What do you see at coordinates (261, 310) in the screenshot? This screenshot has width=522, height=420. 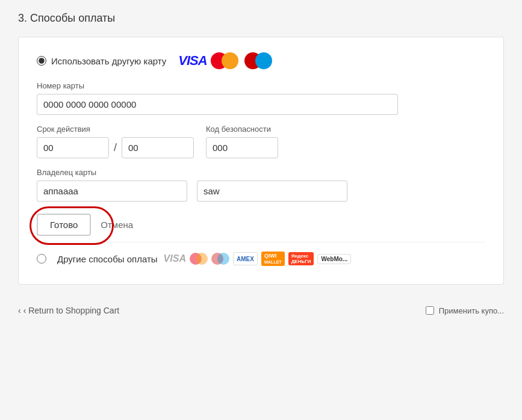 I see `footer-row: ‹ ‹ Return to Shopping Cart Применить ку…` at bounding box center [261, 310].